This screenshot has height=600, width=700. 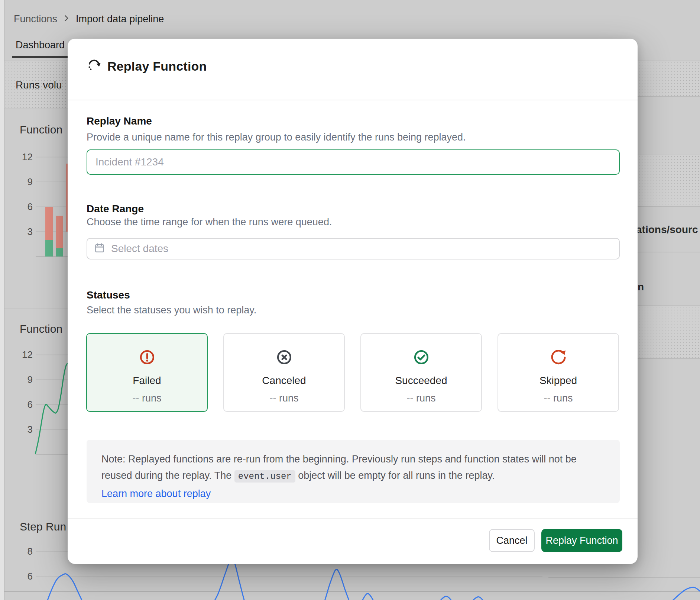 What do you see at coordinates (421, 358) in the screenshot?
I see `check-circle-icon` at bounding box center [421, 358].